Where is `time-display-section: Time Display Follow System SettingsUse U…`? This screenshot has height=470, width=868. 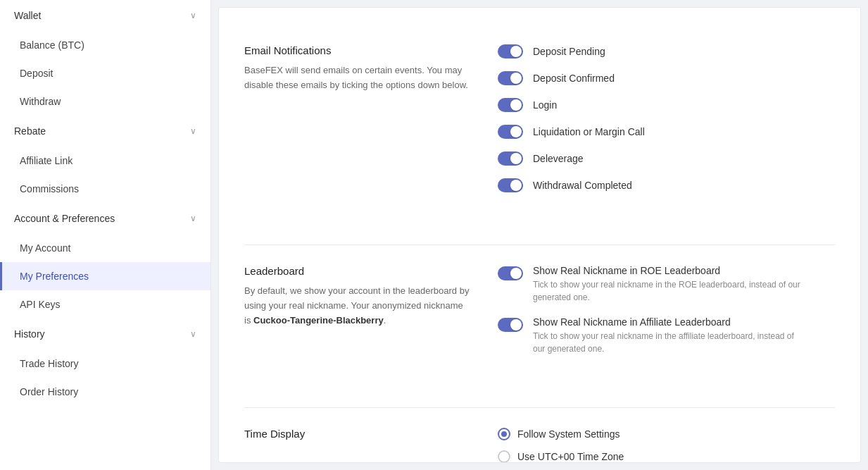 time-display-section: Time Display Follow System SettingsUse U… is located at coordinates (539, 445).